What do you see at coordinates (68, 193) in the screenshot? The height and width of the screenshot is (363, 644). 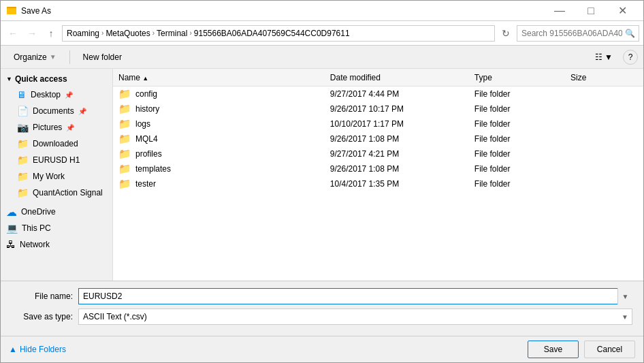 I see `quantaction-label: QuantAction Signal` at bounding box center [68, 193].